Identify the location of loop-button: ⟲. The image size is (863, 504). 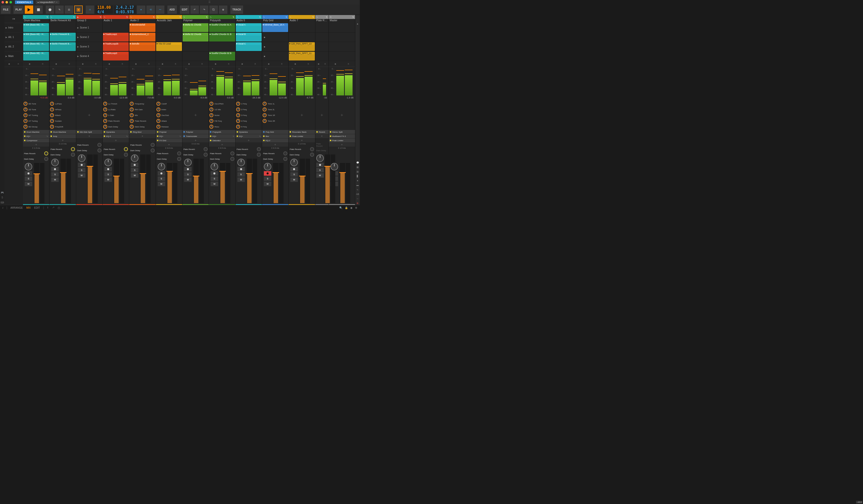
(151, 10).